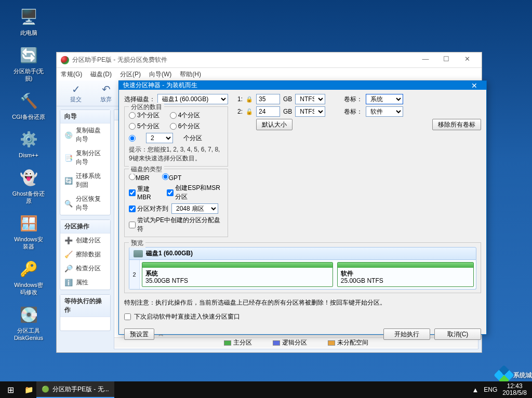 This screenshot has height=398, width=532. Describe the element at coordinates (69, 135) in the screenshot. I see `copy-disk-icon: 💿` at that location.